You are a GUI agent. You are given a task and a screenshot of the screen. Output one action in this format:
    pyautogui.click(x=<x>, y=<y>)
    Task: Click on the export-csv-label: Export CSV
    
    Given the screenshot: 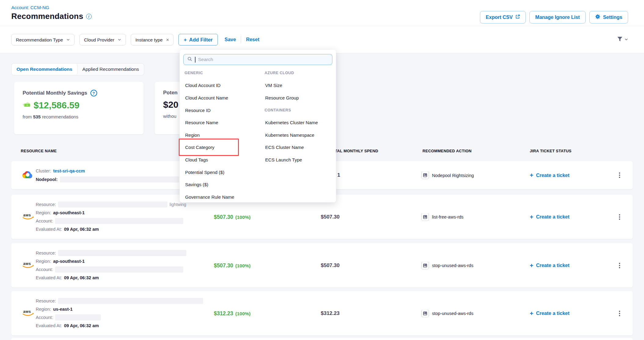 What is the action you would take?
    pyautogui.click(x=499, y=17)
    